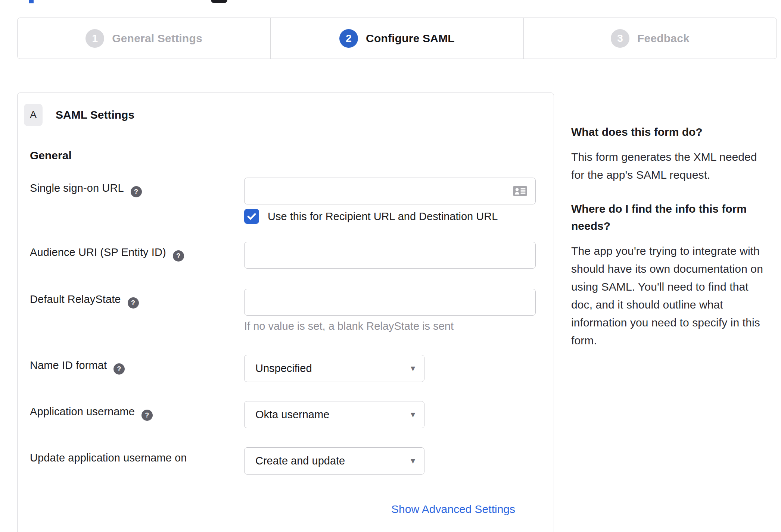 This screenshot has width=781, height=532. What do you see at coordinates (137, 456) in the screenshot?
I see `field-label: Update application username on` at bounding box center [137, 456].